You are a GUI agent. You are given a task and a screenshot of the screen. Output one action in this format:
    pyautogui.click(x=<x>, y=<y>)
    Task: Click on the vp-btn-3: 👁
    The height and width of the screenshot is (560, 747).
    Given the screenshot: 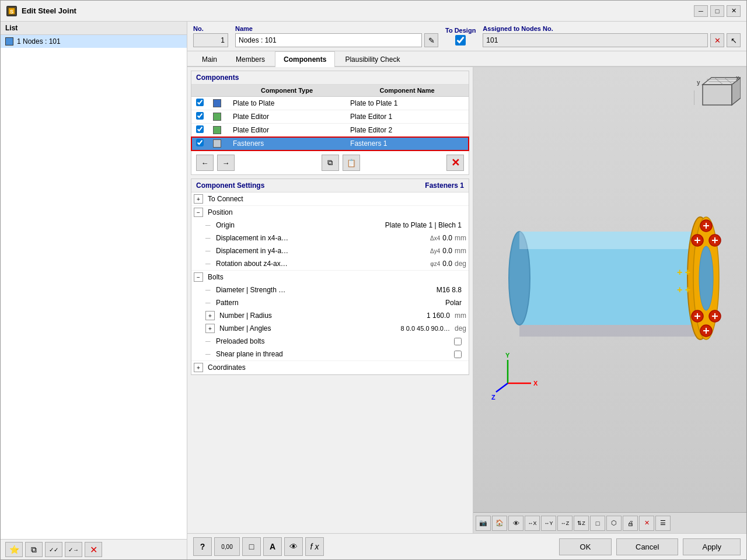 What is the action you would take?
    pyautogui.click(x=516, y=523)
    